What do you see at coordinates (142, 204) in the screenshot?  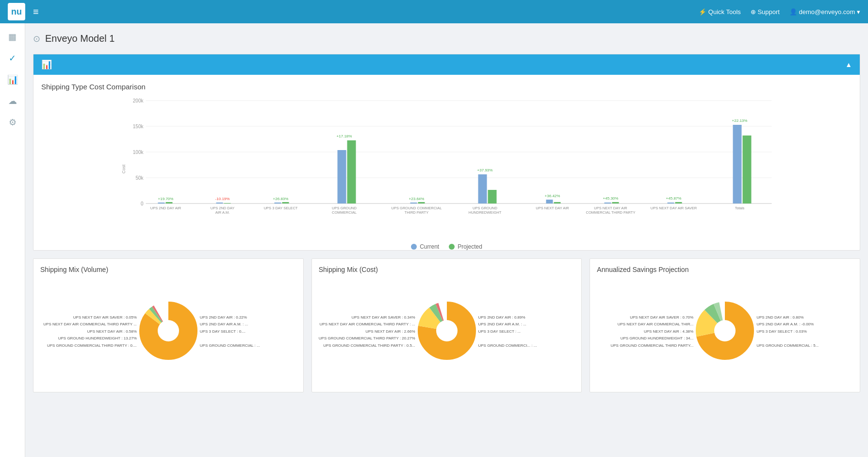 I see `svg-text: 0` at bounding box center [142, 204].